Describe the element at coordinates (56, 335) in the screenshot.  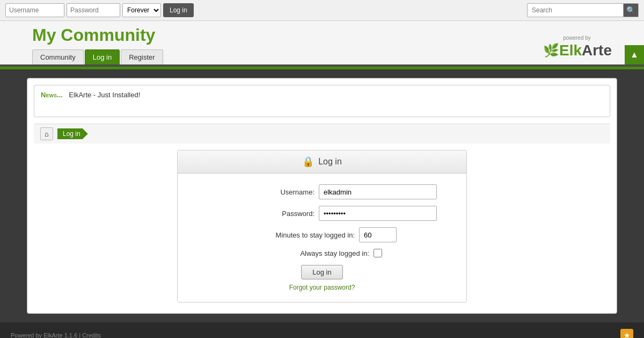
I see `footer-text: Powered by ElkArte 1.1.6 | Credits` at that location.